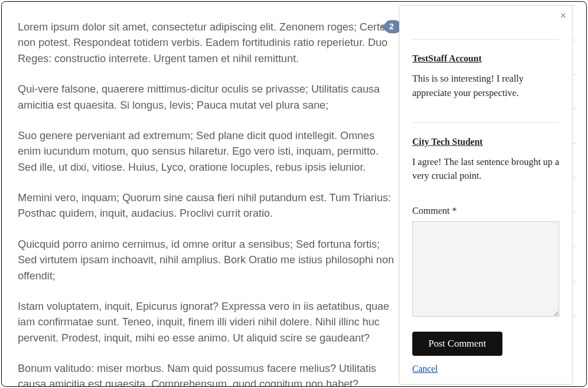 The image size is (588, 388). What do you see at coordinates (390, 26) in the screenshot?
I see `comment-count-badge: 2` at bounding box center [390, 26].